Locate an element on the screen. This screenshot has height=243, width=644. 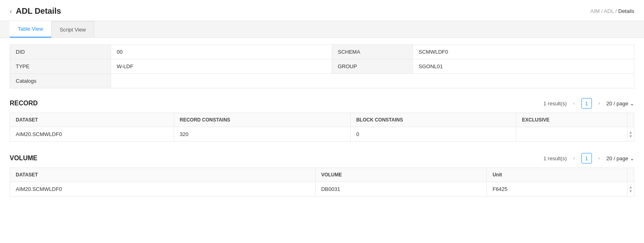
breadcrumb: AIM / ADL / Details is located at coordinates (612, 11).